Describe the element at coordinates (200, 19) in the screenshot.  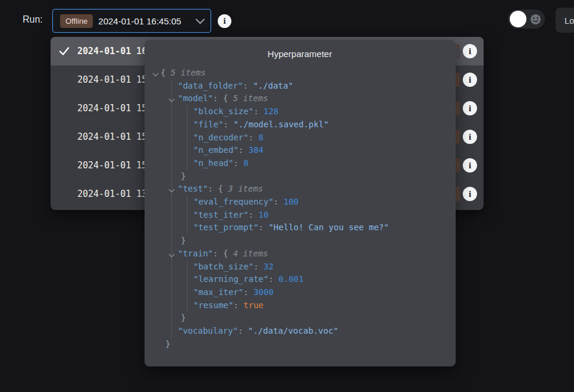
I see `chevron-down-icon` at that location.